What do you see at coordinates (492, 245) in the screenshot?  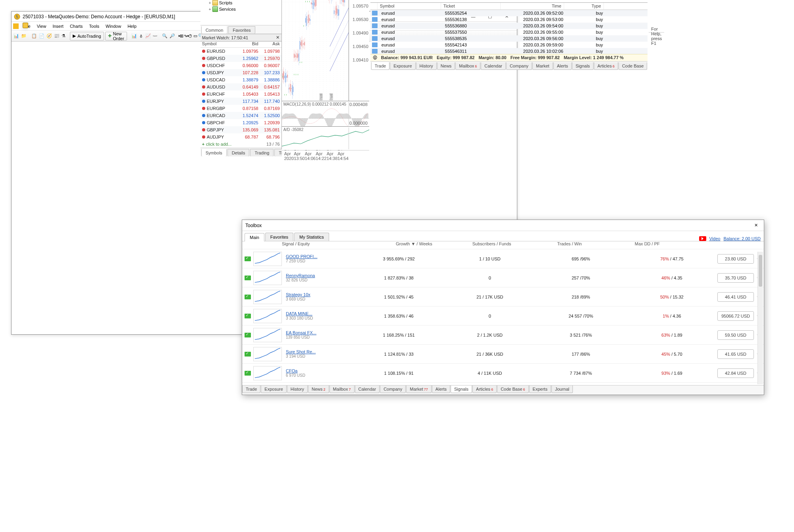 I see `col-subscribers: Subscribers / Funds` at bounding box center [492, 245].